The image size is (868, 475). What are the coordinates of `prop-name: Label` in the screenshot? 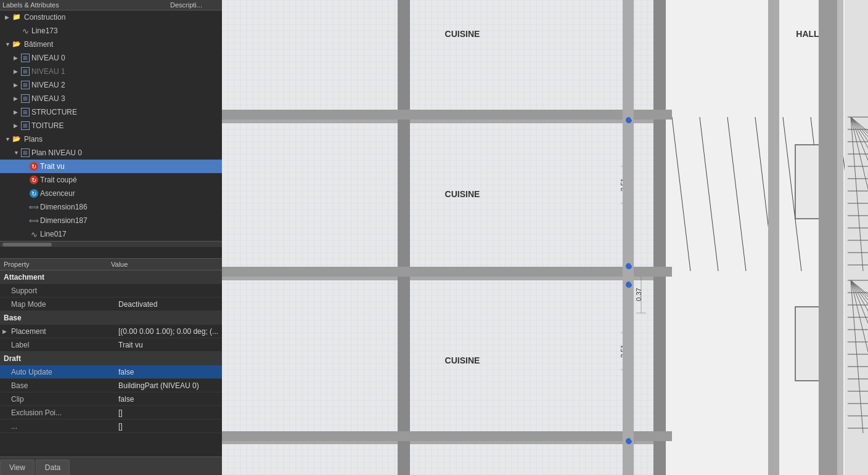 It's located at (57, 345).